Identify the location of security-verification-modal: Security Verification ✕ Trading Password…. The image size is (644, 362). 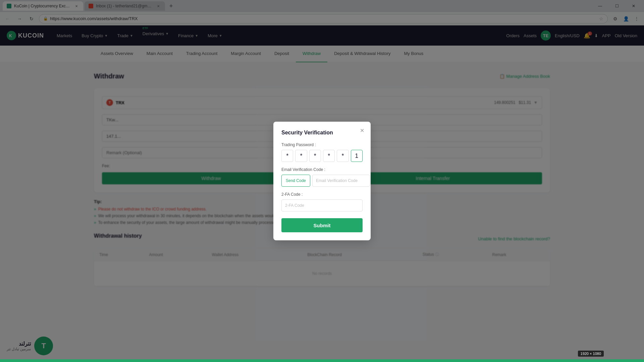
(322, 181).